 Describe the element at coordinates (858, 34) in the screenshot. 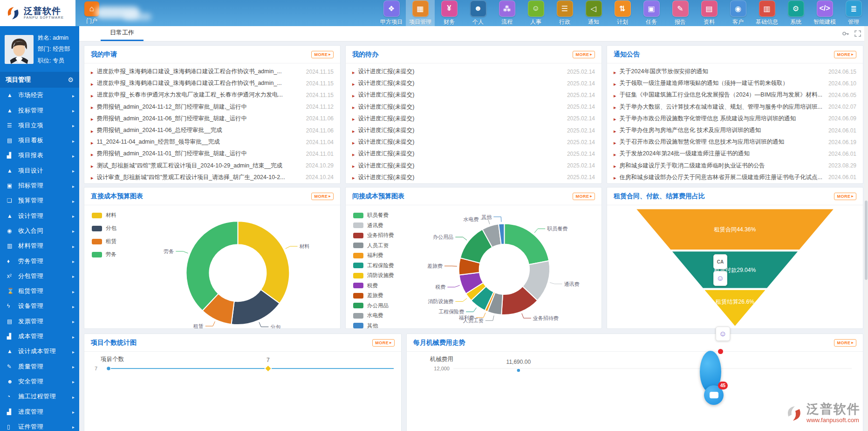

I see `fullscreen-icon` at that location.